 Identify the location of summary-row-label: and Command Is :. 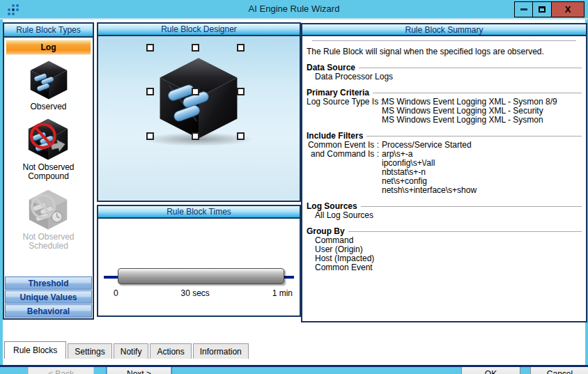
(343, 173).